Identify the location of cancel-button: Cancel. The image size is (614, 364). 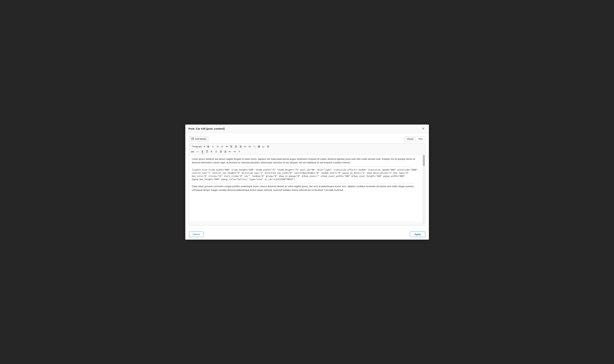
(196, 234).